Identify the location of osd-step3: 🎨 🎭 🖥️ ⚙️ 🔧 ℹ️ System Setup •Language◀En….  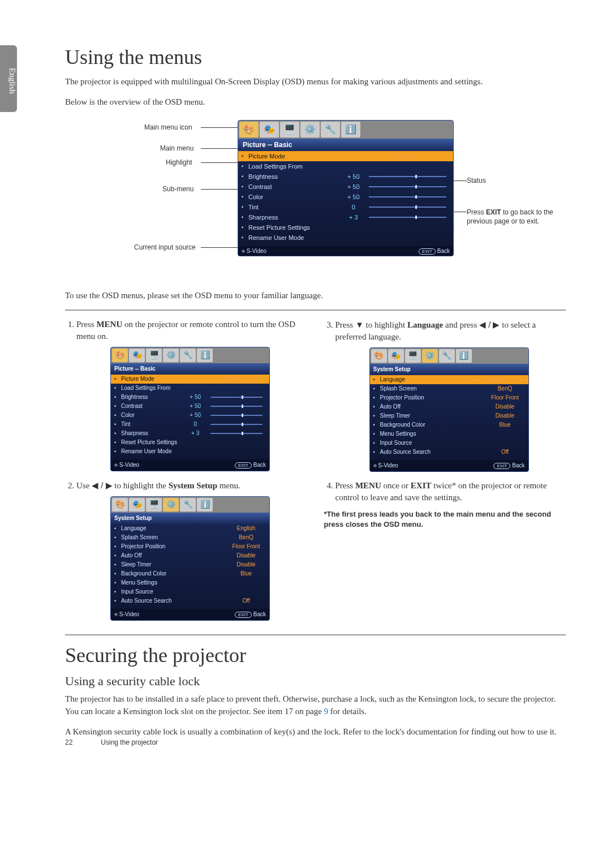
(449, 410).